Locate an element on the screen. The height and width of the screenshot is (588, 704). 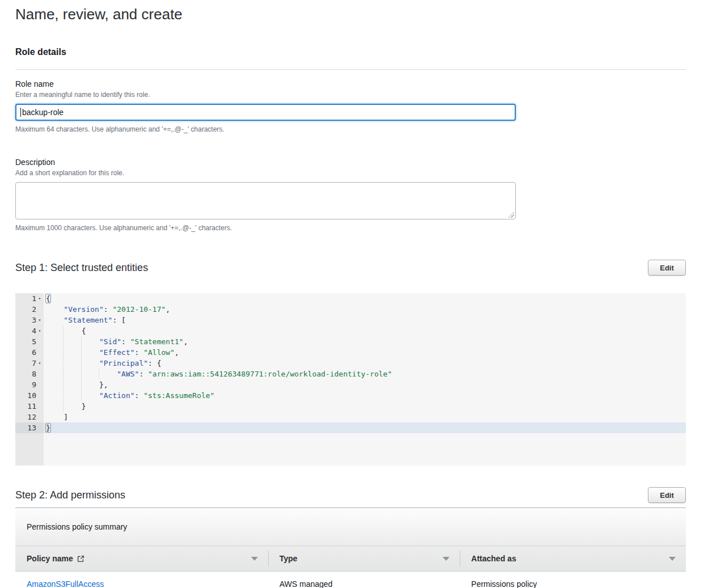
editor-gutter-line: 9 is located at coordinates (29, 384).